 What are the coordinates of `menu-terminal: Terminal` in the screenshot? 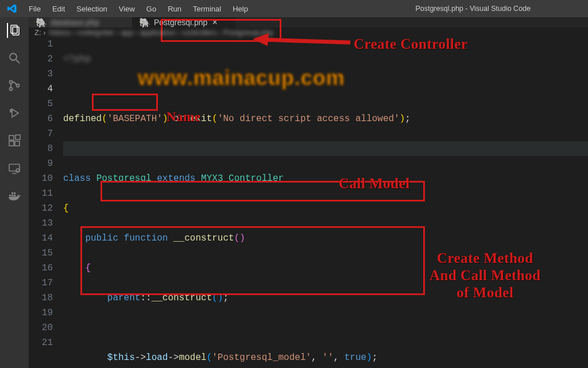 It's located at (207, 9).